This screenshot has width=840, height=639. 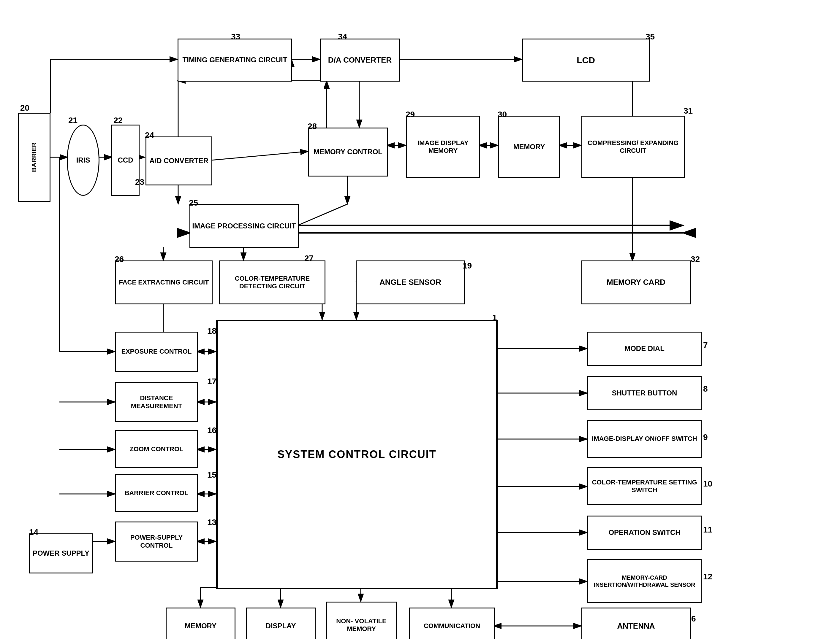 What do you see at coordinates (695, 259) in the screenshot?
I see `ref-32: 32` at bounding box center [695, 259].